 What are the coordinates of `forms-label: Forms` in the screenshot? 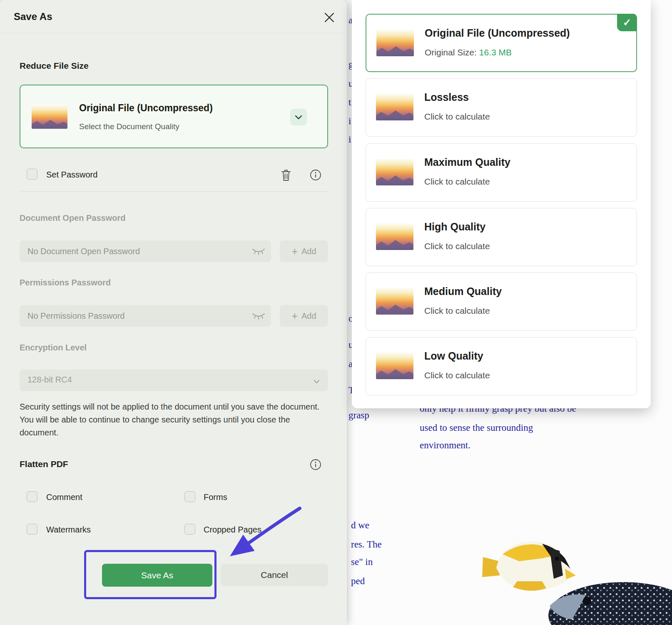 It's located at (216, 498).